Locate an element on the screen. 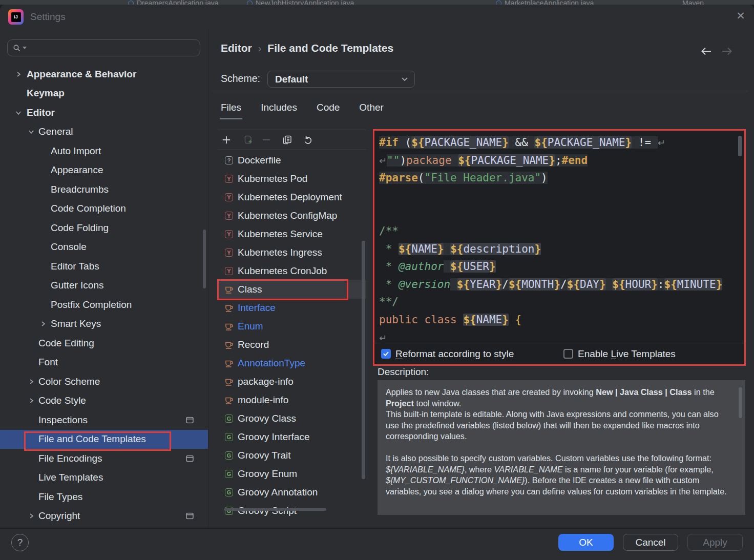 This screenshot has width=754, height=560. template-item-groovy-trait: GGroovy Trait is located at coordinates (292, 455).